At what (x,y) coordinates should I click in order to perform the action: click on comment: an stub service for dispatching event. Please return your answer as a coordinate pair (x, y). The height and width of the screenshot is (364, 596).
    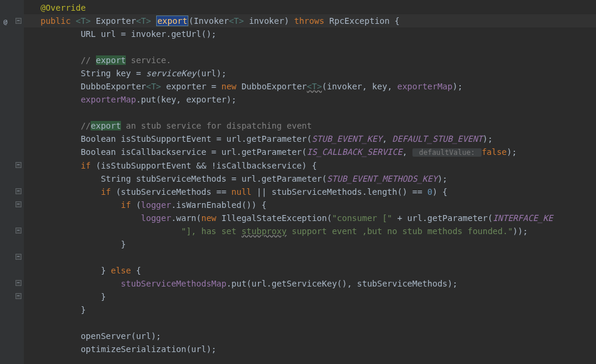
    Looking at the image, I should click on (216, 126).